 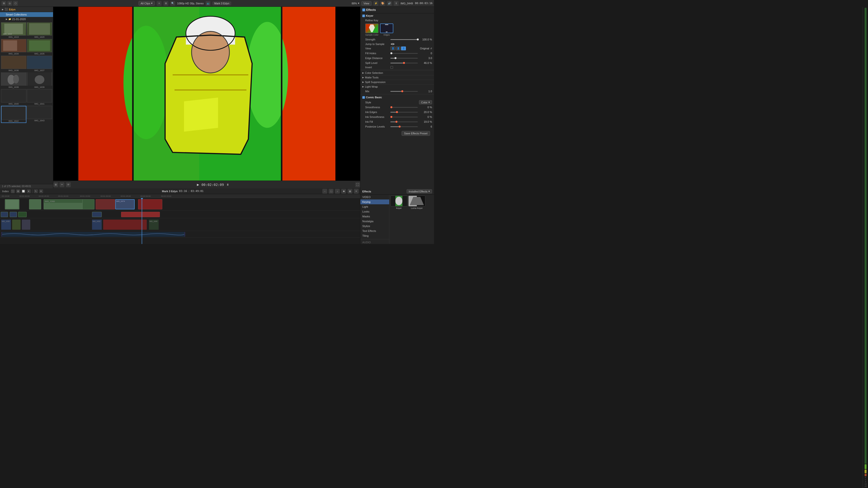 I want to click on category-looks: Looks, so click(x=375, y=212).